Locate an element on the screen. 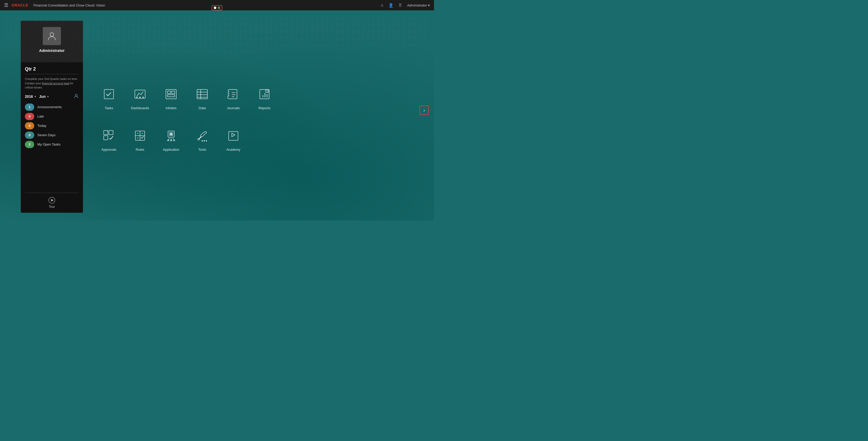  infolets-svg is located at coordinates (171, 94).